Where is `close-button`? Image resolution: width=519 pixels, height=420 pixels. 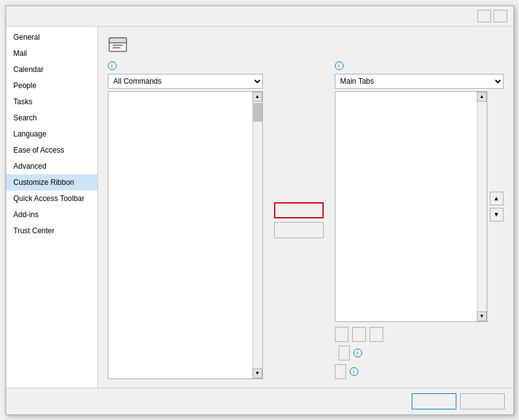 close-button is located at coordinates (500, 16).